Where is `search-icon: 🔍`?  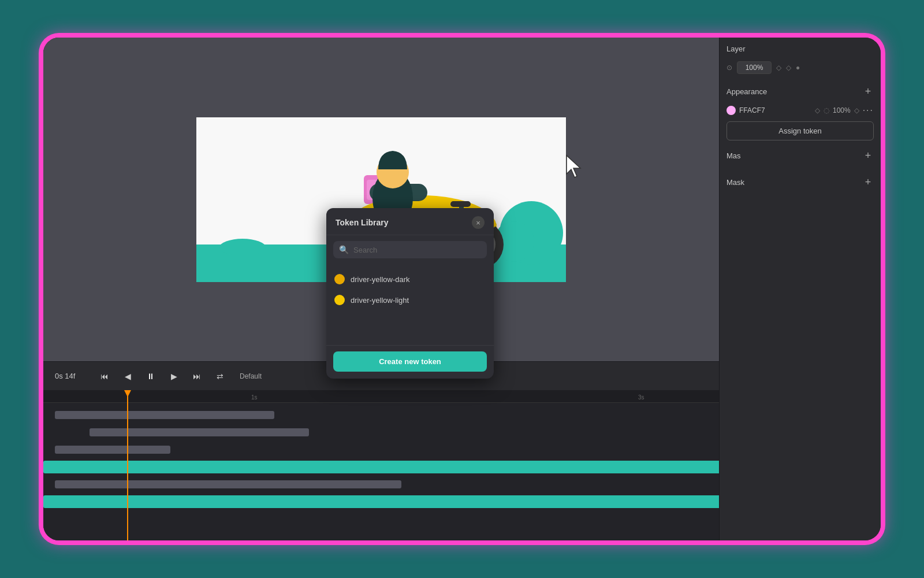 search-icon: 🔍 is located at coordinates (344, 250).